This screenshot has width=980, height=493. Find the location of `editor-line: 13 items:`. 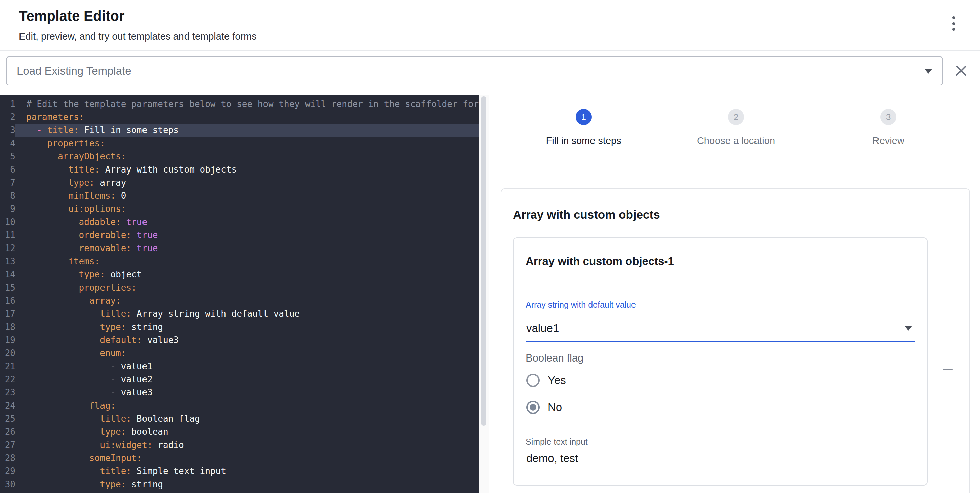

editor-line: 13 items: is located at coordinates (239, 262).